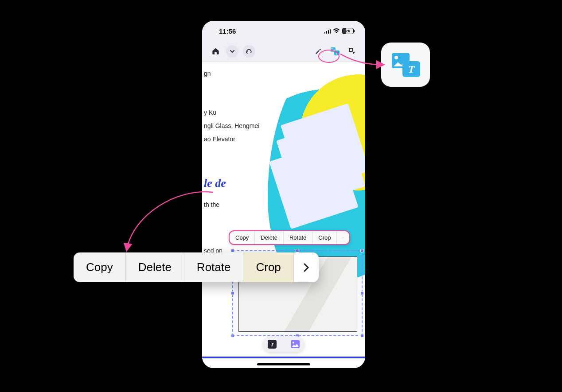 The width and height of the screenshot is (562, 392). Describe the element at coordinates (284, 51) in the screenshot. I see `app-toolbar: T` at that location.